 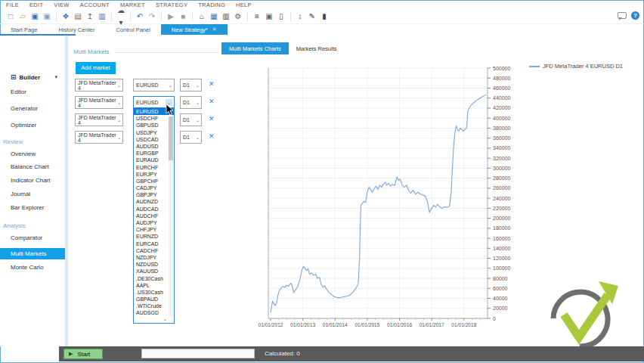 I want to click on sort-icon: ↕, so click(x=300, y=17).